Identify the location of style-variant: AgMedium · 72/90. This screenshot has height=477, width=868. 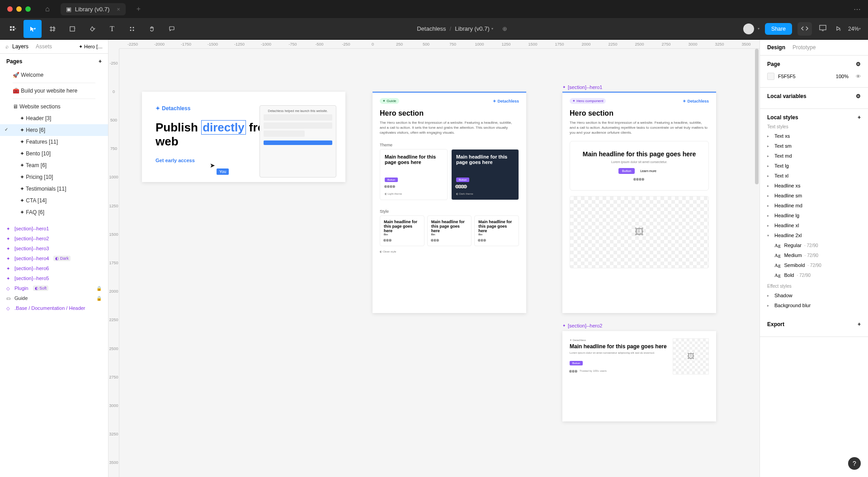
(817, 255).